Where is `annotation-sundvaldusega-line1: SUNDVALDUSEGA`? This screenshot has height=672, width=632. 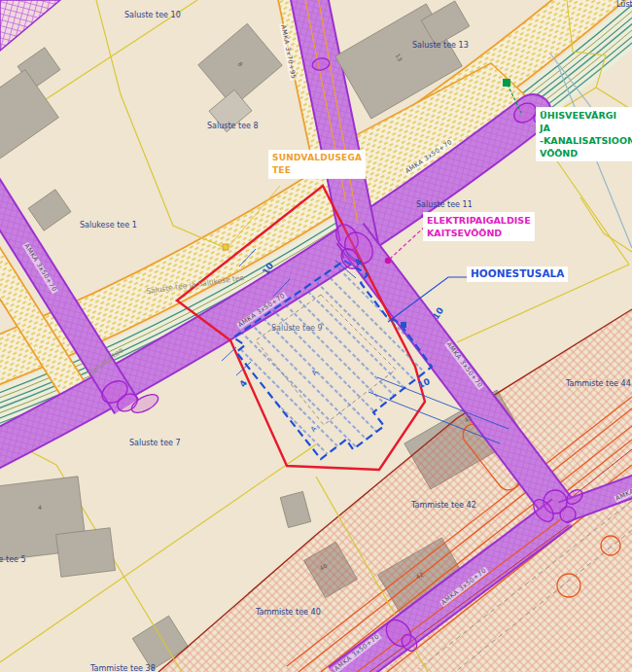
annotation-sundvaldusega-line1: SUNDVALDUSEGA is located at coordinates (317, 158).